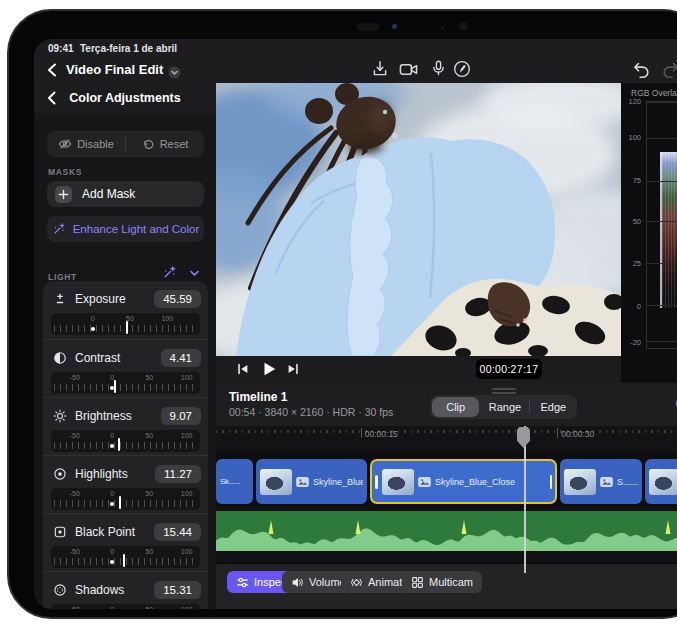 The image size is (677, 626). Describe the element at coordinates (60, 532) in the screenshot. I see `black-point-icon` at that location.